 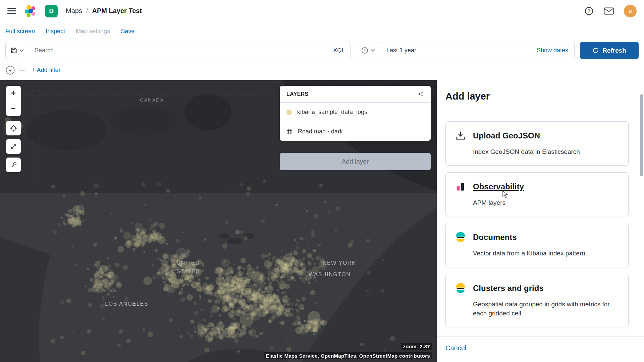 What do you see at coordinates (421, 94) in the screenshot?
I see `collapse-layers-icon` at bounding box center [421, 94].